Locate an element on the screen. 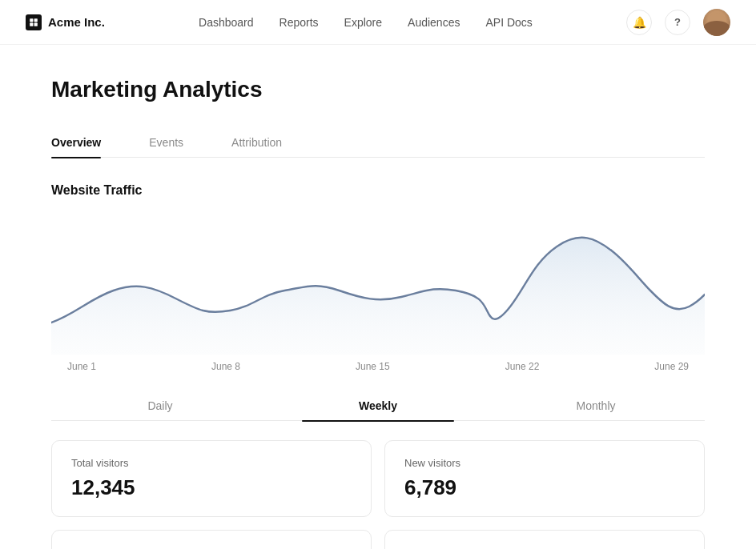 This screenshot has width=756, height=549. period-tab-monthly: Monthly is located at coordinates (596, 406).